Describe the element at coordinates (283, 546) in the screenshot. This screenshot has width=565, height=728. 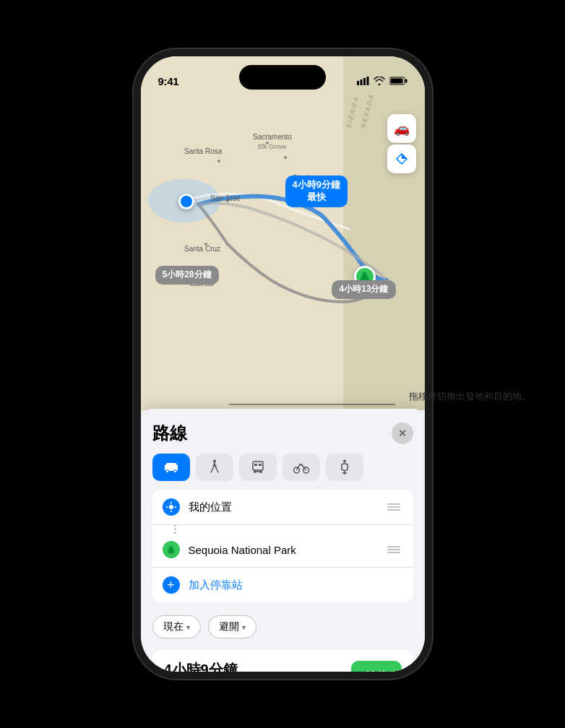
I see `locations-card: 我的位置 🌲` at that location.